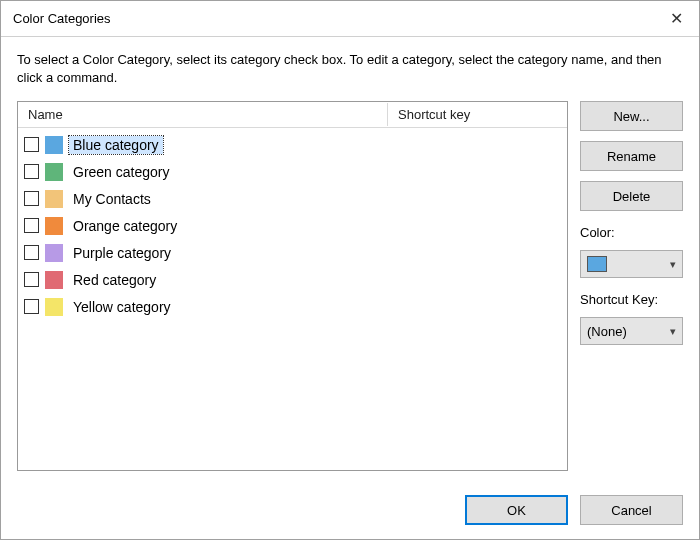 The height and width of the screenshot is (540, 700). Describe the element at coordinates (112, 199) in the screenshot. I see `category-label: My Contacts` at that location.